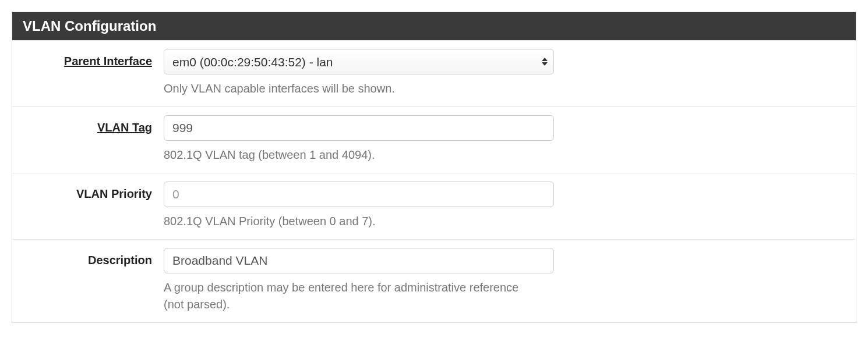  What do you see at coordinates (120, 260) in the screenshot?
I see `label-description: Description` at bounding box center [120, 260].